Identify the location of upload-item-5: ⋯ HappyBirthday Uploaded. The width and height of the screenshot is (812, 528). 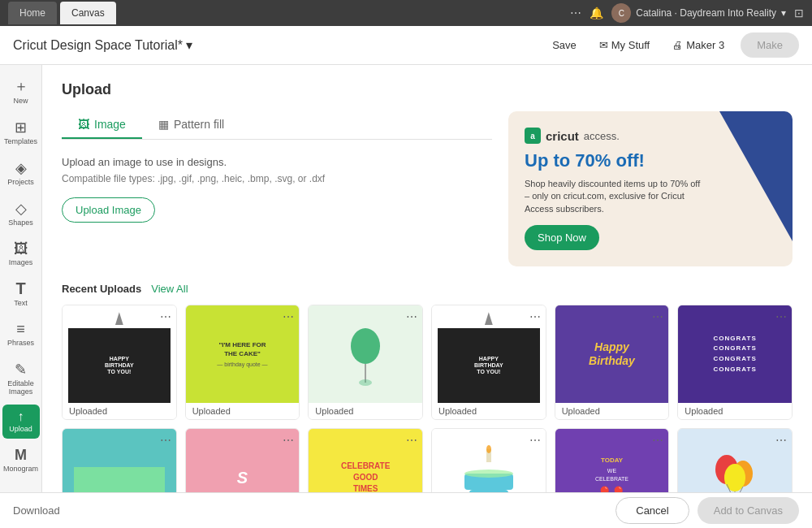
(612, 362).